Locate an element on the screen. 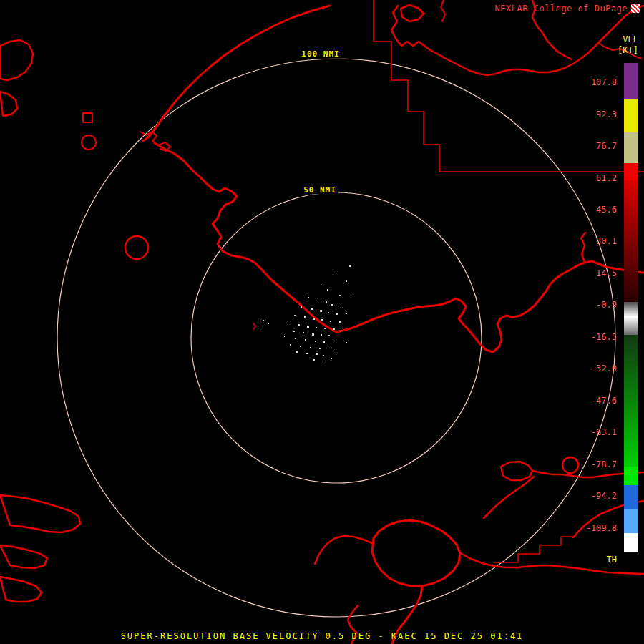 This screenshot has width=644, height=644. colorbar-unit-label: [KT] is located at coordinates (628, 50).